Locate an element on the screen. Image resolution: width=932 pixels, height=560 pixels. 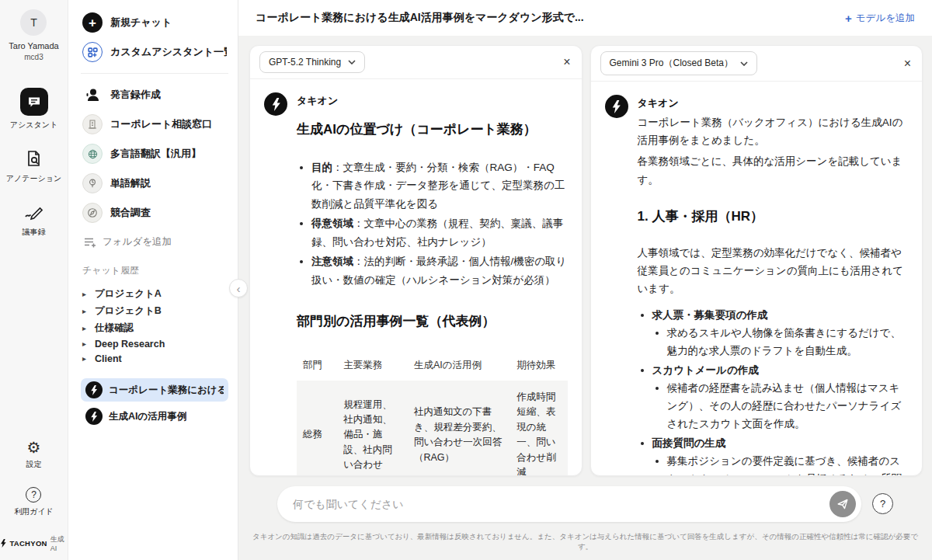
assistant-label: コーポレート相談窓口 is located at coordinates (162, 124).